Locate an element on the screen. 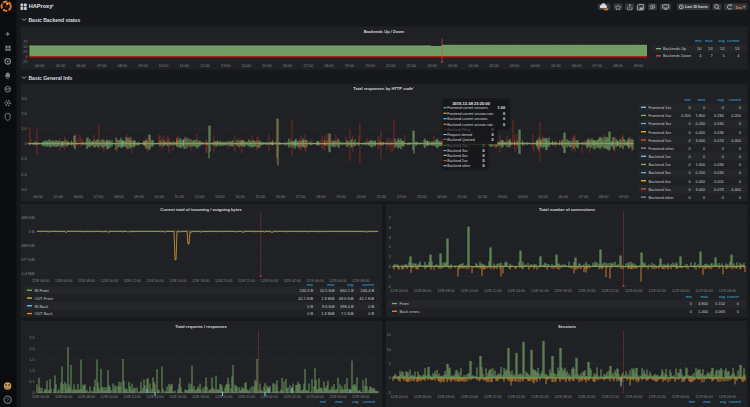 The image size is (750, 407). svg-text: 02:00 is located at coordinates (494, 66).